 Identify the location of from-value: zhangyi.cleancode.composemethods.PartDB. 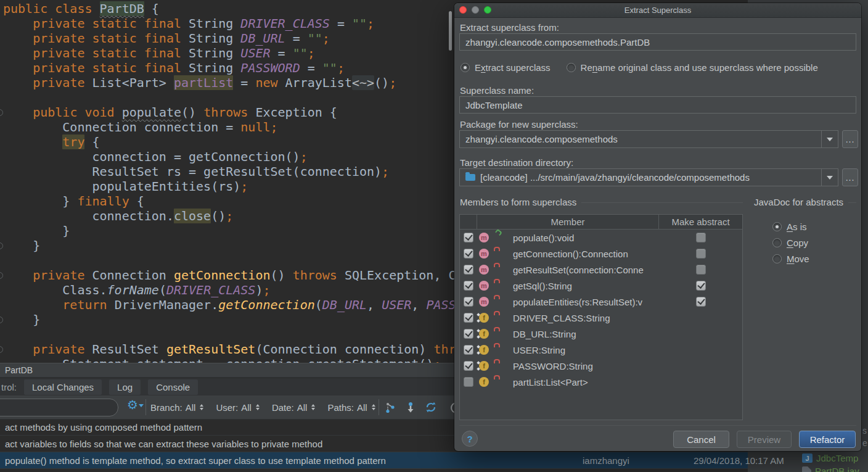
(557, 42).